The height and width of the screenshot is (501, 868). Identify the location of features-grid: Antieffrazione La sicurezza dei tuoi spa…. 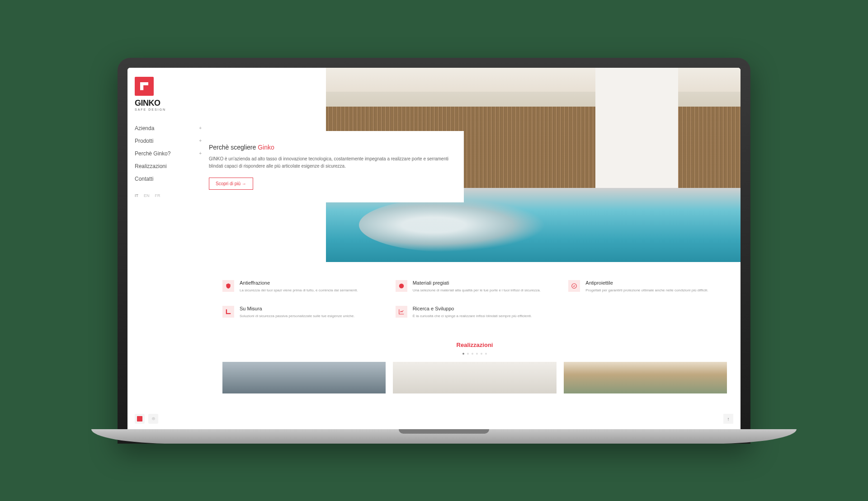
(475, 311).